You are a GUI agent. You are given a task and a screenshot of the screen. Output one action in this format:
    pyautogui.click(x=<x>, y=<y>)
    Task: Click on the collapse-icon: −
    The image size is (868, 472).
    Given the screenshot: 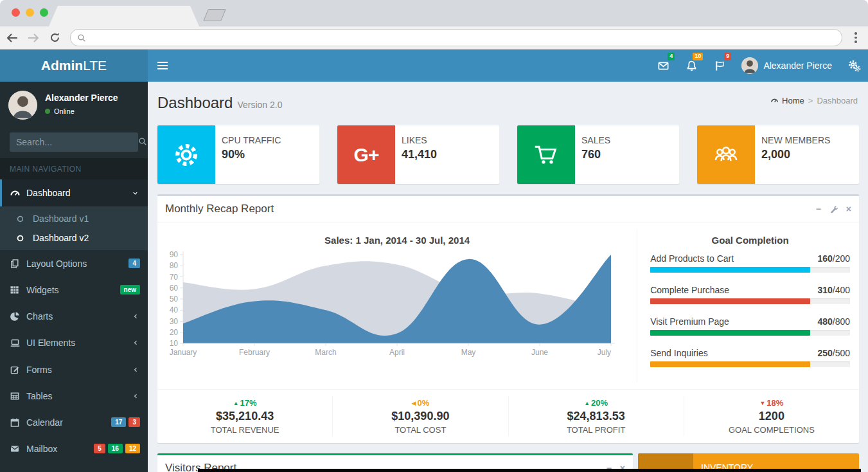 What is the action you would take?
    pyautogui.click(x=819, y=209)
    